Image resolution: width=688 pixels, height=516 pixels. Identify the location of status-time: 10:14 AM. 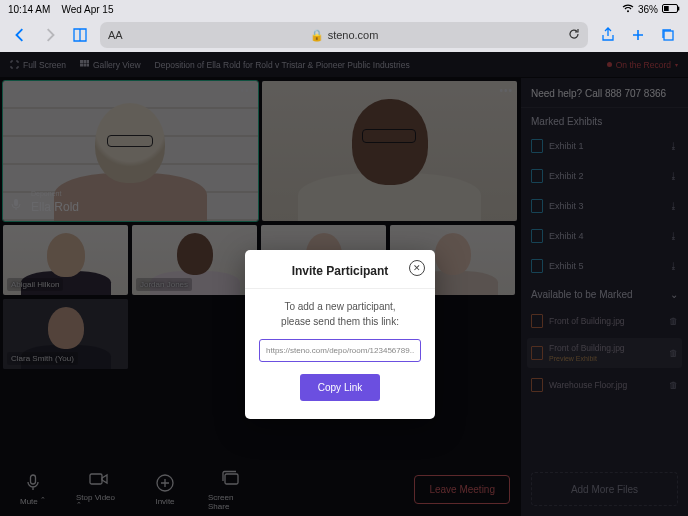
(29, 10).